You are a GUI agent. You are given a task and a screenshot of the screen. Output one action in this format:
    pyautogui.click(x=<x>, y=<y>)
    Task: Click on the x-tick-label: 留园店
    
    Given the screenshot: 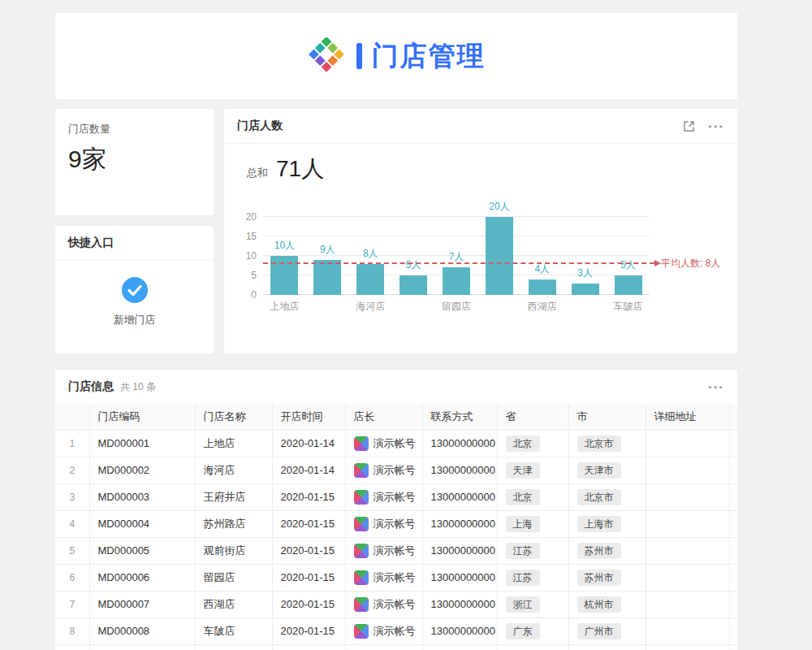 What is the action you would take?
    pyautogui.click(x=456, y=307)
    